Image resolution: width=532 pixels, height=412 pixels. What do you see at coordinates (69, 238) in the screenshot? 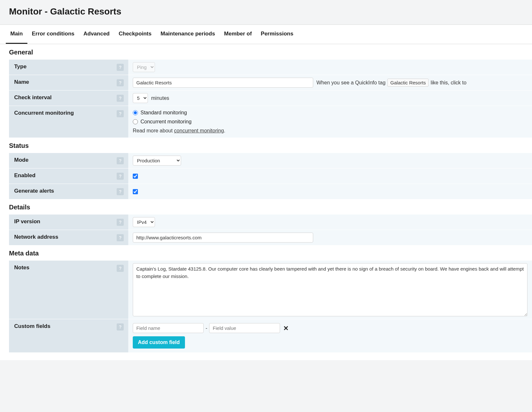
I see `label-network-address: Network address ?` at bounding box center [69, 238].